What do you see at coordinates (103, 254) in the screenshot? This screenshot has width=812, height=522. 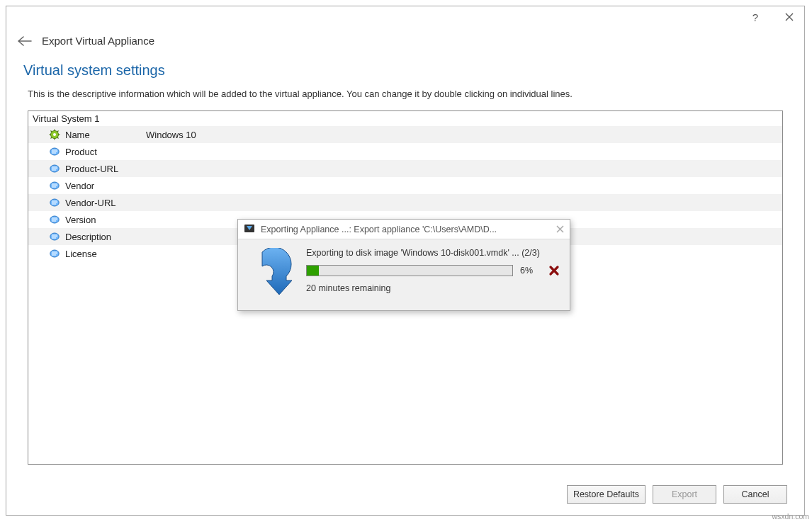 I see `settings-row-label: License` at bounding box center [103, 254].